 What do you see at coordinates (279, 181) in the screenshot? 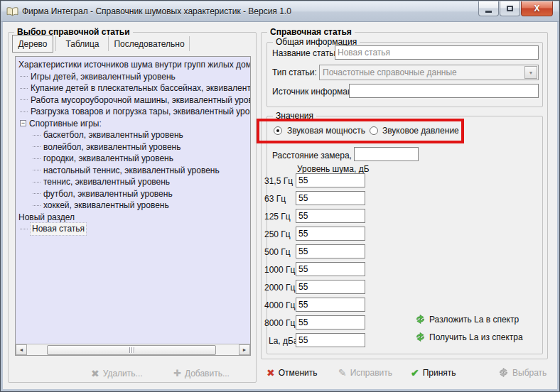
I see `freq-label: 31,5 Гц` at bounding box center [279, 181].